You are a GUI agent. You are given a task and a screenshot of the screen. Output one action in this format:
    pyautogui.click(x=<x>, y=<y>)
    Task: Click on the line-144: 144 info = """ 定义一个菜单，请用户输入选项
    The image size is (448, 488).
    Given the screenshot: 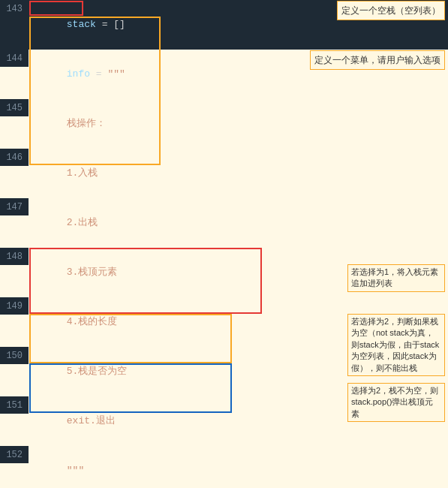 What is the action you would take?
    pyautogui.click(x=224, y=74)
    